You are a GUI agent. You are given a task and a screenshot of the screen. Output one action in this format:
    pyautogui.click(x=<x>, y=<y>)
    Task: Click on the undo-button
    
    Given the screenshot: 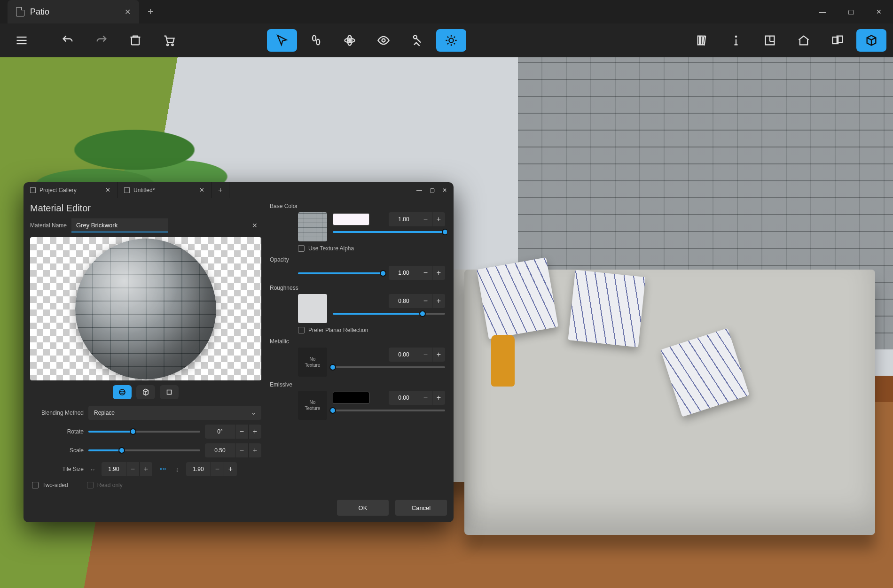 What is the action you would take?
    pyautogui.click(x=68, y=40)
    